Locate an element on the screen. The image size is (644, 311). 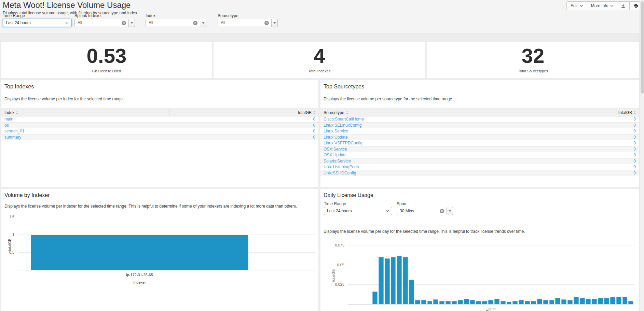
caret-down-icon is located at coordinates (132, 23).